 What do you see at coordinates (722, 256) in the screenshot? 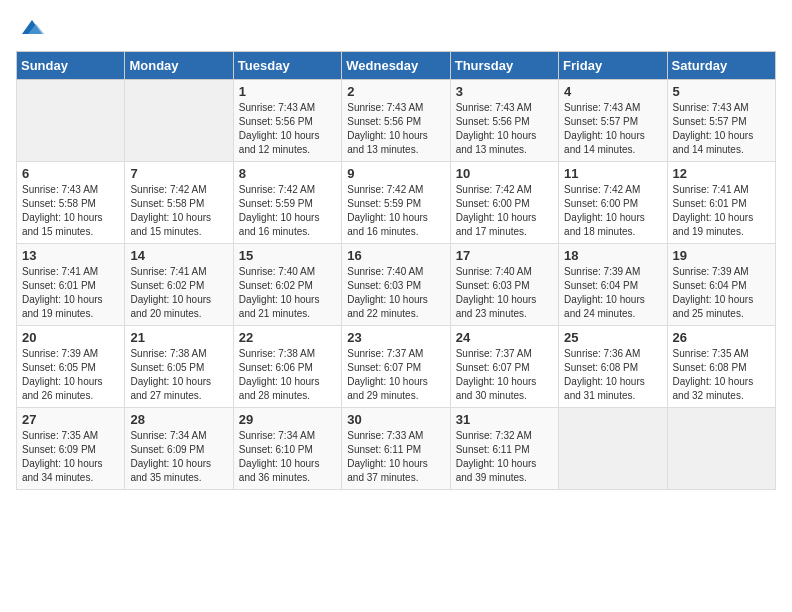
I see `day-number: 19` at bounding box center [722, 256].